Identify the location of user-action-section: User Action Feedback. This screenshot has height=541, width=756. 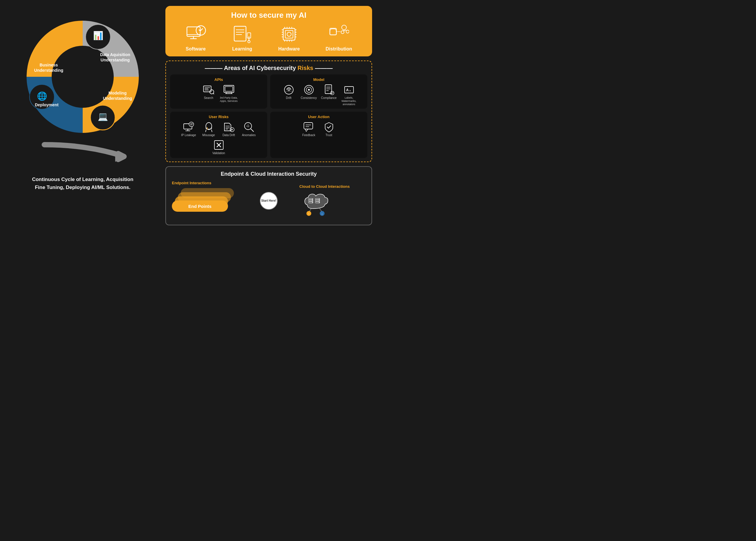
(319, 135).